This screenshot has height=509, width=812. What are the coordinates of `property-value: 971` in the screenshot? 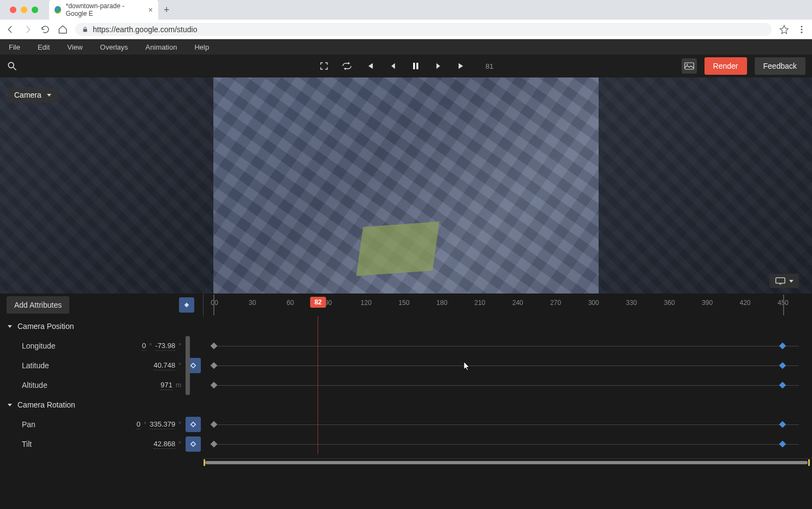 It's located at (166, 385).